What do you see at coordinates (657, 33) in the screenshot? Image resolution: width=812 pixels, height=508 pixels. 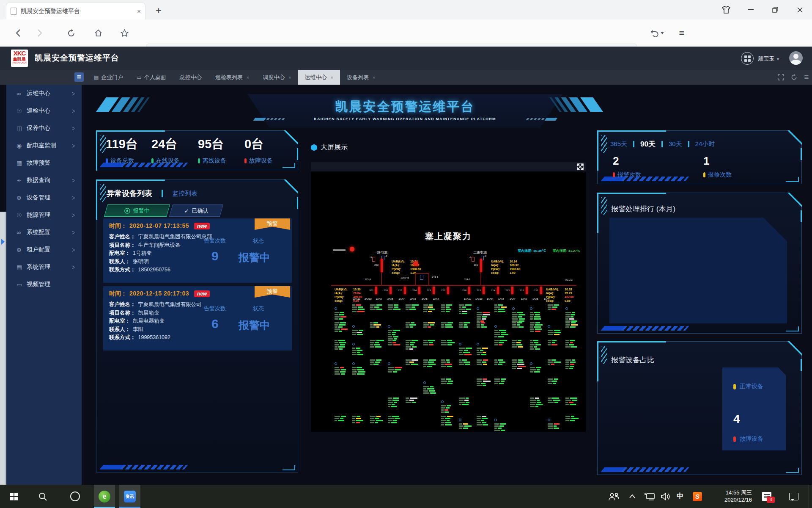 I see `undo-closed-tab-icon` at bounding box center [657, 33].